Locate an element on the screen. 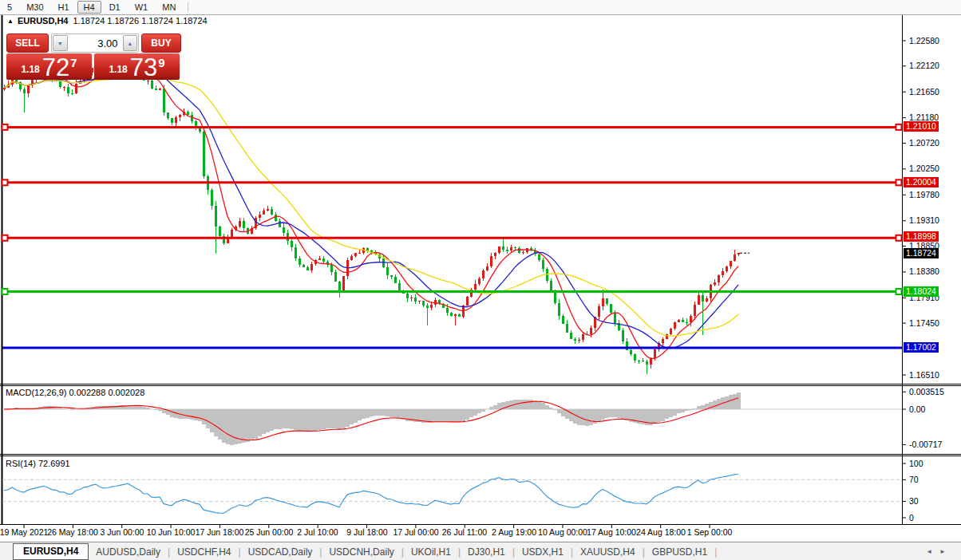  price-tick-1.22120: 1.22120 is located at coordinates (924, 65).